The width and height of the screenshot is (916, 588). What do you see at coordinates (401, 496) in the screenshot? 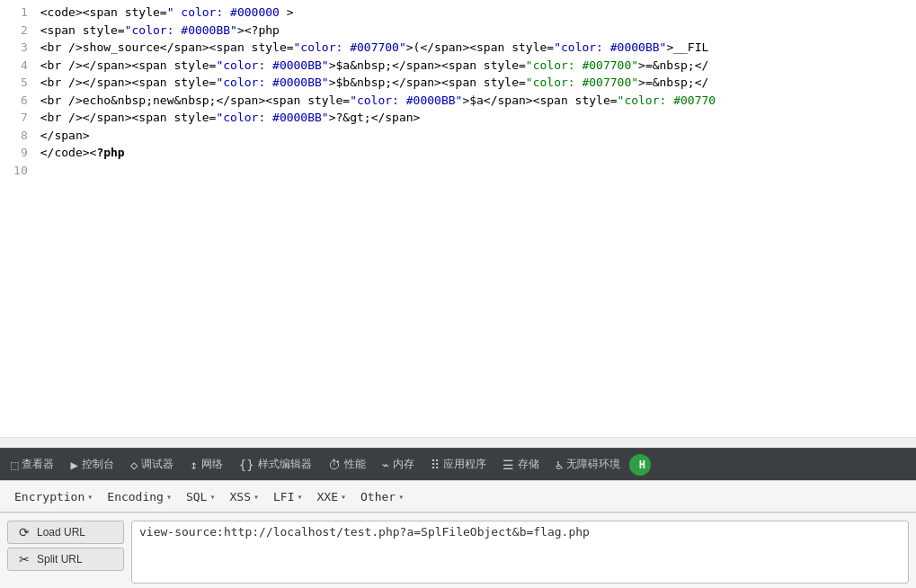
I see `menu-other-caret: ▾` at bounding box center [401, 496].